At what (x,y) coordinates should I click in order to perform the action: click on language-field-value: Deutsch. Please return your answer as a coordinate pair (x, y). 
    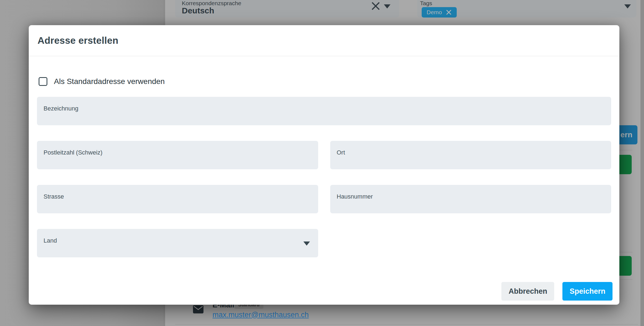
    Looking at the image, I should click on (198, 11).